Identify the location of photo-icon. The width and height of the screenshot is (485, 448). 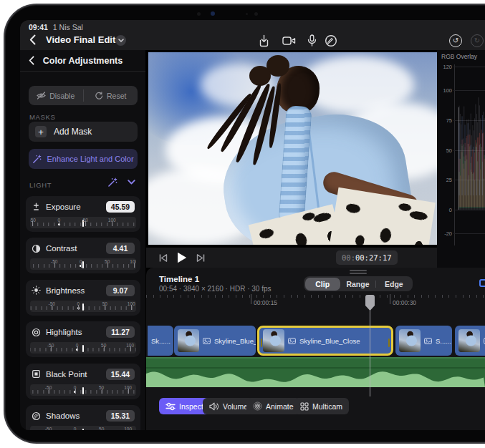
(428, 341).